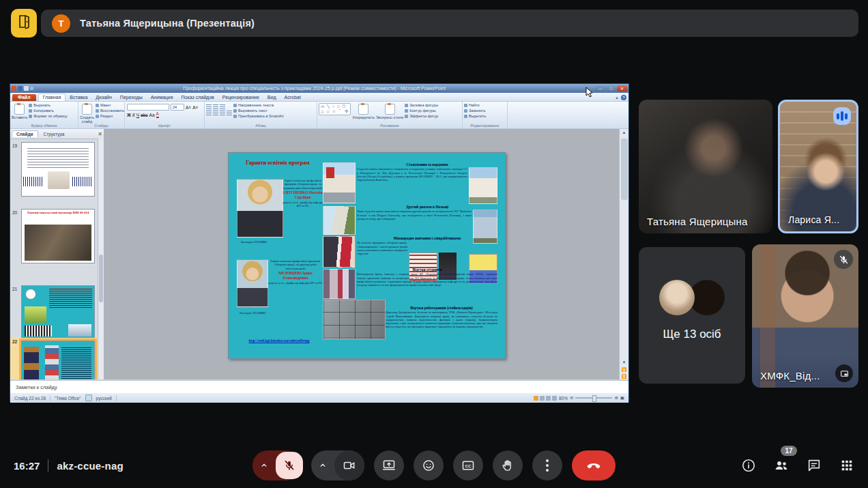 The width and height of the screenshot is (868, 488). I want to click on activities-button, so click(847, 465).